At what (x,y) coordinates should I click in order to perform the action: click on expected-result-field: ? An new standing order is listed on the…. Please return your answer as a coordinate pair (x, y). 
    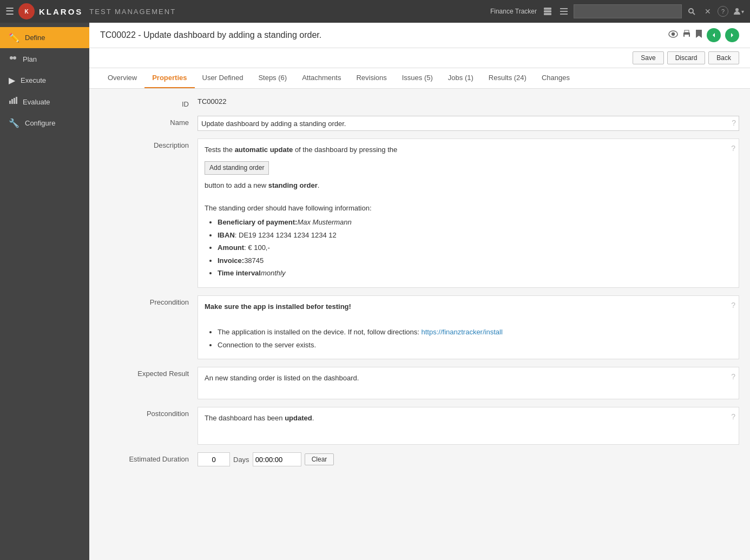
    Looking at the image, I should click on (469, 383).